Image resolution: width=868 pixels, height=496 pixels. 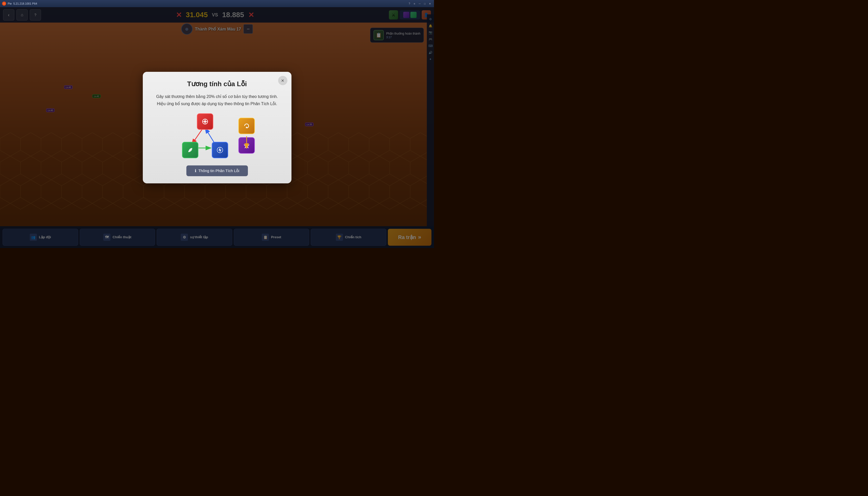 I want to click on close-button: ✕, so click(x=430, y=4).